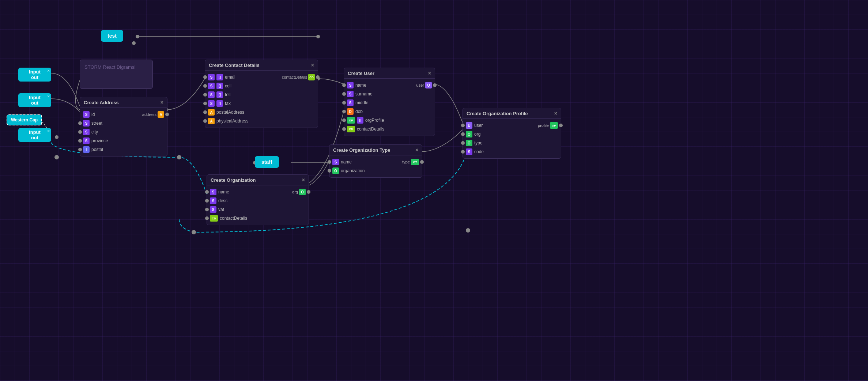 The width and height of the screenshot is (868, 381). Describe the element at coordinates (35, 135) in the screenshot. I see `input-node-3: × Input out` at that location.